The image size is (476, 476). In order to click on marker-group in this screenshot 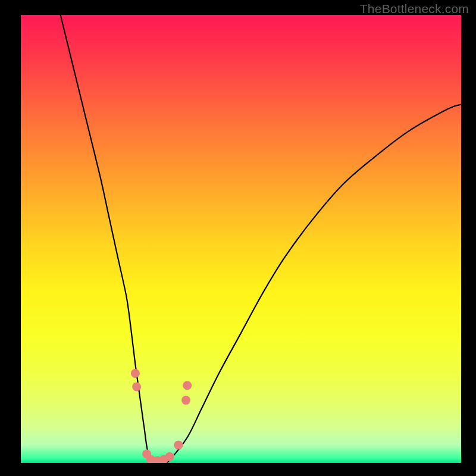, I will do `click(161, 416)`.